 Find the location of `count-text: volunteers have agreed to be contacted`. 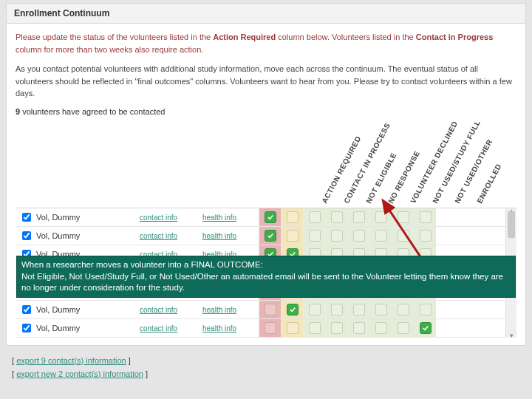

count-text: volunteers have agreed to be contacted is located at coordinates (92, 112).